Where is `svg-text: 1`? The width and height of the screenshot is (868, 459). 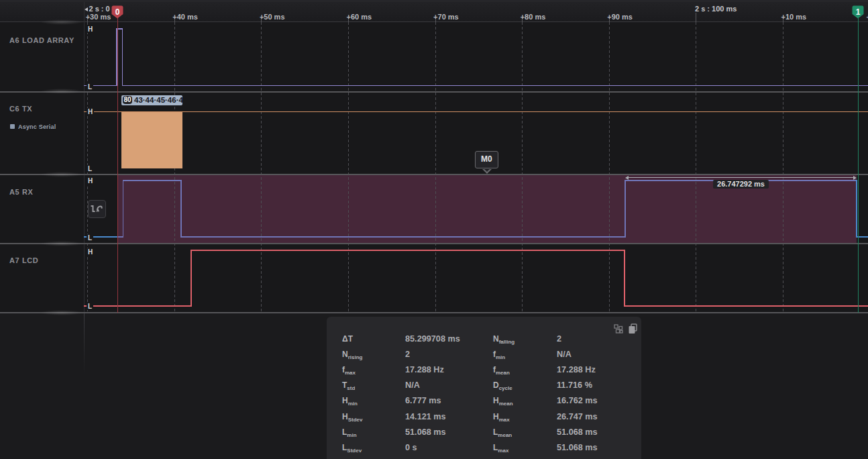
svg-text: 1 is located at coordinates (859, 12).